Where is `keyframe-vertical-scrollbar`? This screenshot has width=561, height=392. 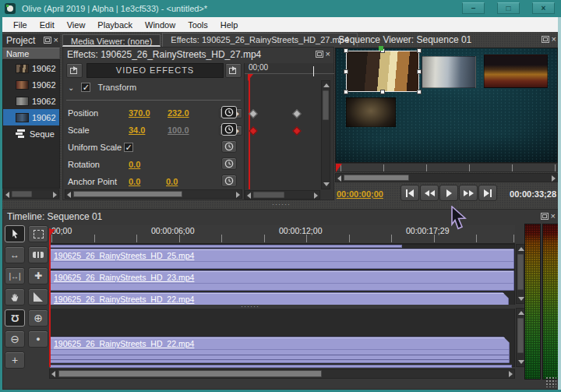
keyframe-vertical-scrollbar is located at coordinates (326, 135).